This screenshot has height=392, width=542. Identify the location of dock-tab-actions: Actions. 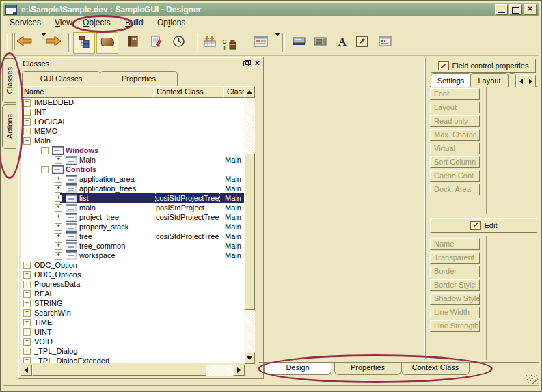
(10, 127).